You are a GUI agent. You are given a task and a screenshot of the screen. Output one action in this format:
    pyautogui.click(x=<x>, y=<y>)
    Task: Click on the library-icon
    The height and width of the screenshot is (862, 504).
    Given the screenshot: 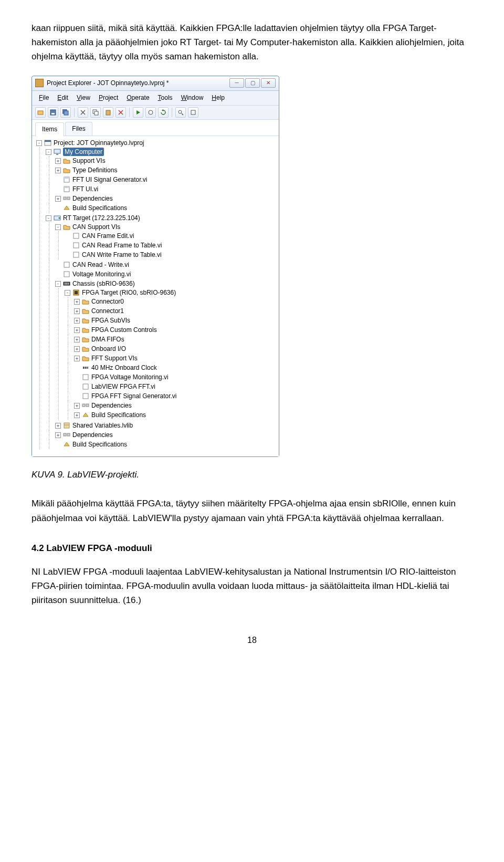 What is the action you would take?
    pyautogui.click(x=67, y=425)
    